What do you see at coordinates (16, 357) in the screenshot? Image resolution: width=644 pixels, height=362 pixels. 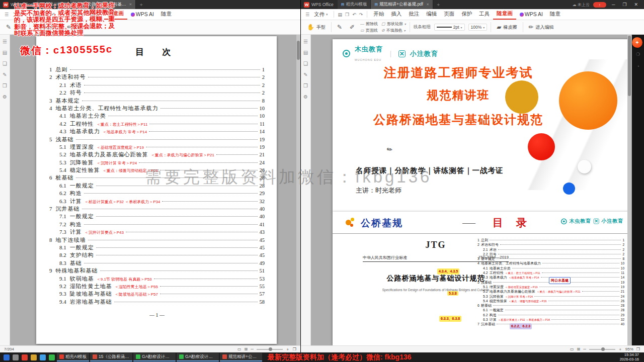 I see `search-icon` at bounding box center [16, 357].